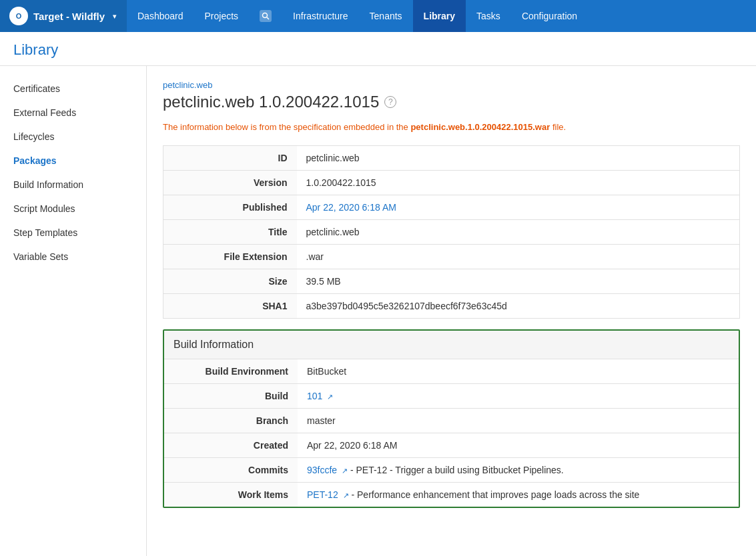  Describe the element at coordinates (231, 445) in the screenshot. I see `field-label-created: Created` at that location.